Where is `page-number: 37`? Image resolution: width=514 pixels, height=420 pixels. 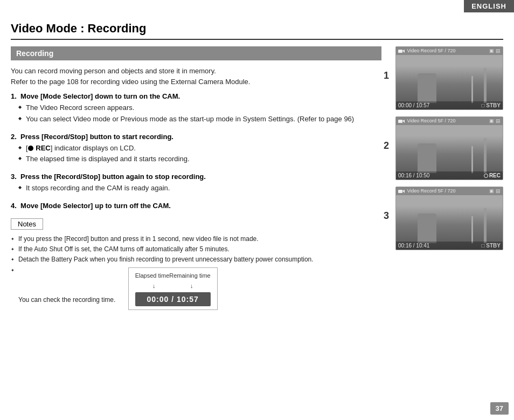
page-number: 37 is located at coordinates (499, 409).